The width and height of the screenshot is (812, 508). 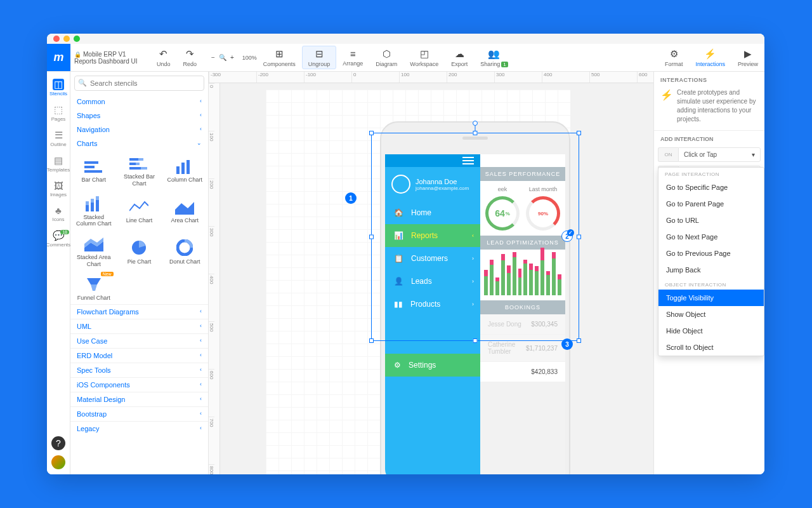 I want to click on mockup-content: SALES PERFORMANCE eek64 Last month90% LE…, so click(x=523, y=321).